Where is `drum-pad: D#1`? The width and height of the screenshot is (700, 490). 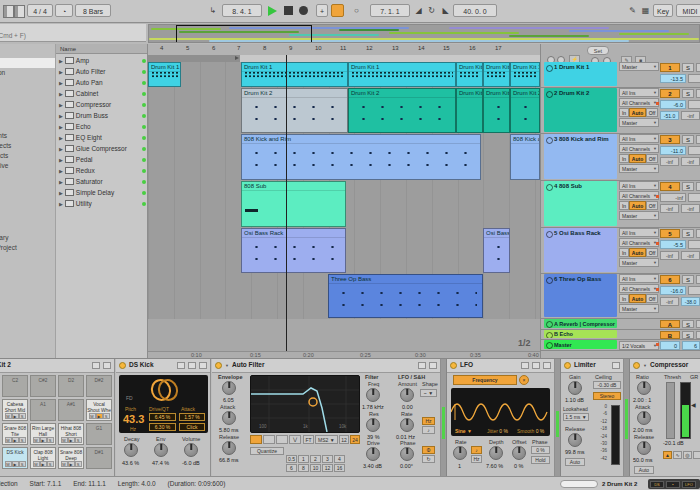
drum-pad: D#1 is located at coordinates (99, 458).